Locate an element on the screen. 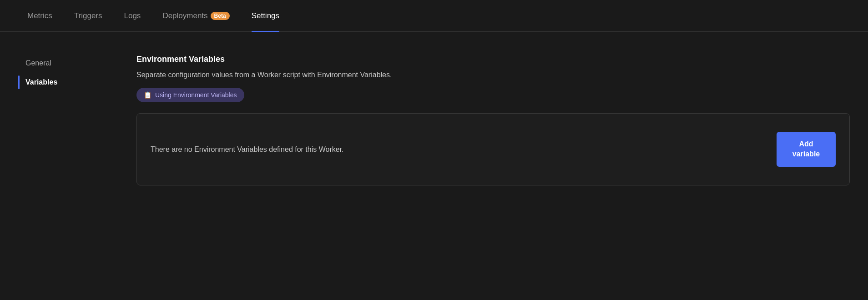 The image size is (868, 300). tab-metrics: Metrics is located at coordinates (40, 16).